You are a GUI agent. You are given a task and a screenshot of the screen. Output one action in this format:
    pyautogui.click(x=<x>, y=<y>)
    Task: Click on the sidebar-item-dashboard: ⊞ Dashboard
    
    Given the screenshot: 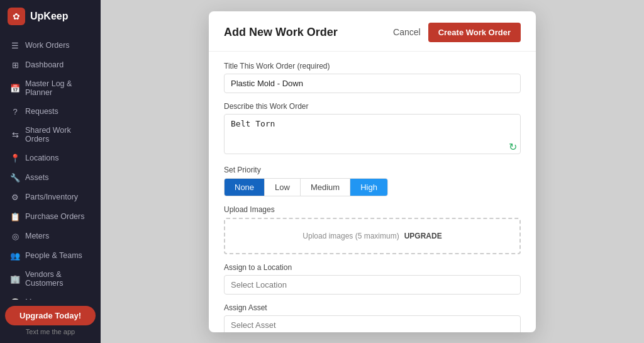 What is the action you would take?
    pyautogui.click(x=50, y=65)
    